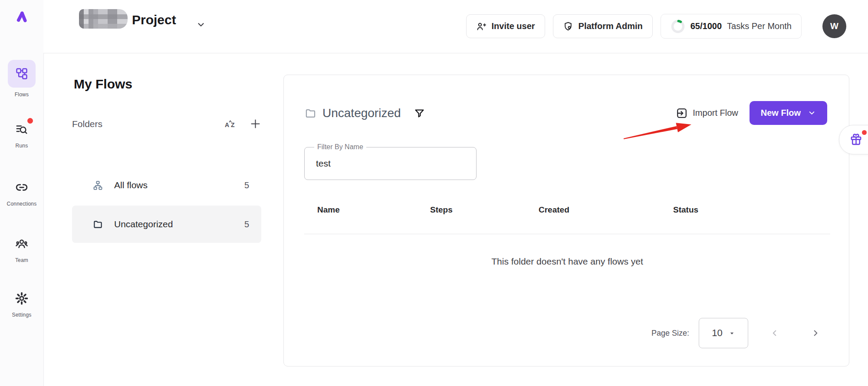 This screenshot has width=868, height=386. Describe the element at coordinates (22, 244) in the screenshot. I see `team-icon` at that location.